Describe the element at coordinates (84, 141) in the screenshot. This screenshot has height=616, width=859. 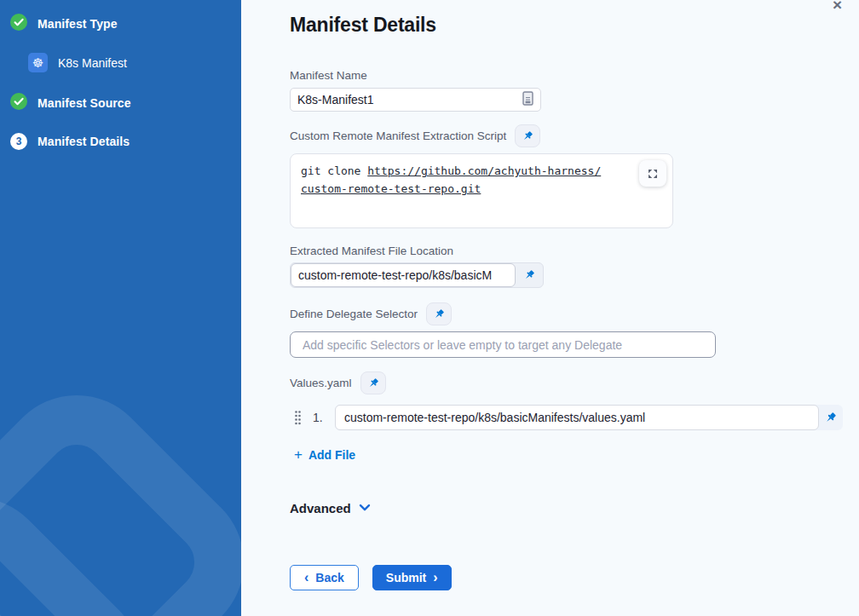
I see `step-label: Manifest Details` at that location.